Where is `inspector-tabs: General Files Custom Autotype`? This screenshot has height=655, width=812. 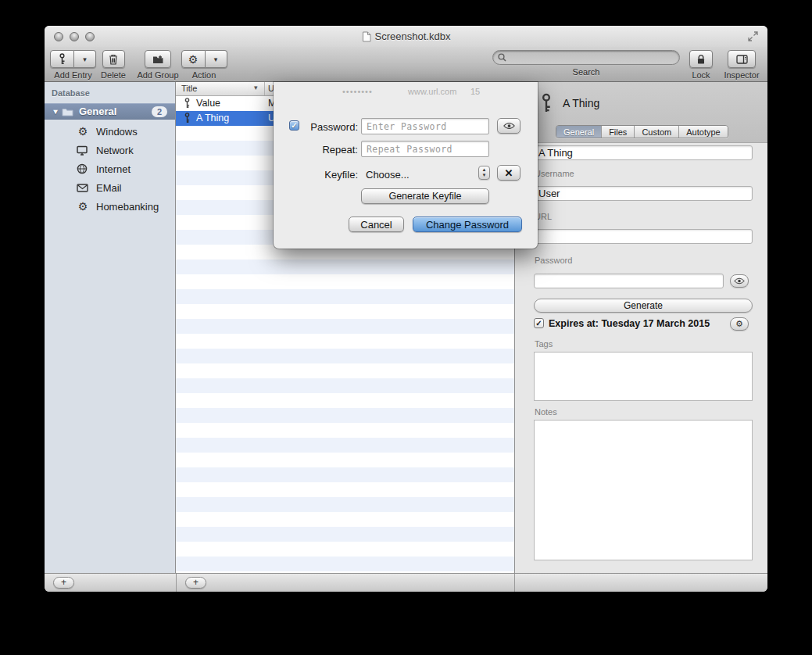 inspector-tabs: General Files Custom Autotype is located at coordinates (642, 131).